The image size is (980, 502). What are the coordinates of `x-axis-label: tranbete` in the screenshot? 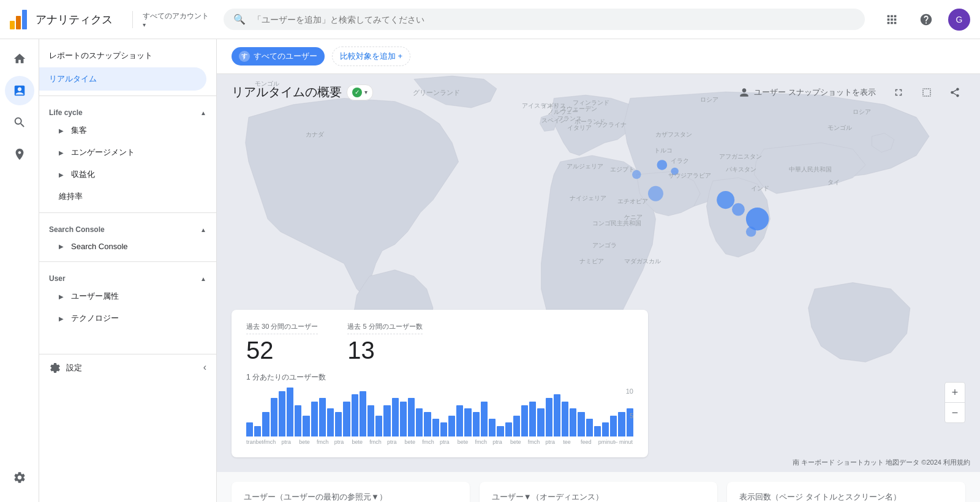 It's located at (255, 442).